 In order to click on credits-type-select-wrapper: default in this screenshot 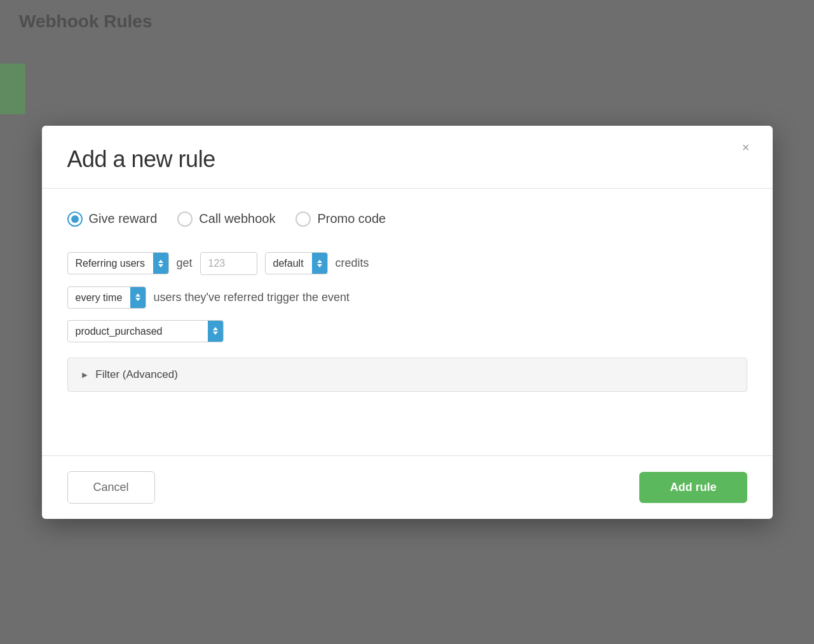, I will do `click(296, 263)`.